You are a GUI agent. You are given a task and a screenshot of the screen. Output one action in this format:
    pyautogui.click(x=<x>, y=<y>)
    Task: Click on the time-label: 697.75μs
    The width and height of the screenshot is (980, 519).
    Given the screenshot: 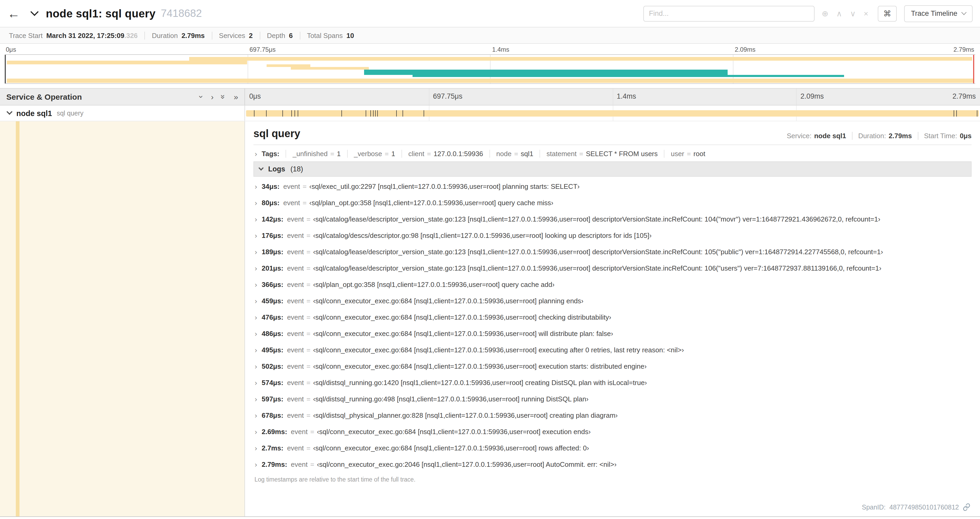 What is the action you would take?
    pyautogui.click(x=262, y=50)
    